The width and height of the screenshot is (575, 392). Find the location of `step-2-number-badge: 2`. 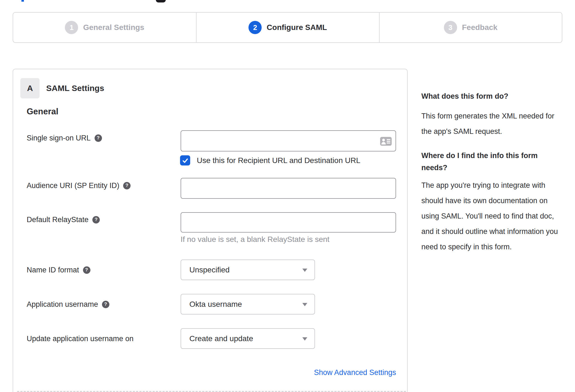

step-2-number-badge: 2 is located at coordinates (255, 27).